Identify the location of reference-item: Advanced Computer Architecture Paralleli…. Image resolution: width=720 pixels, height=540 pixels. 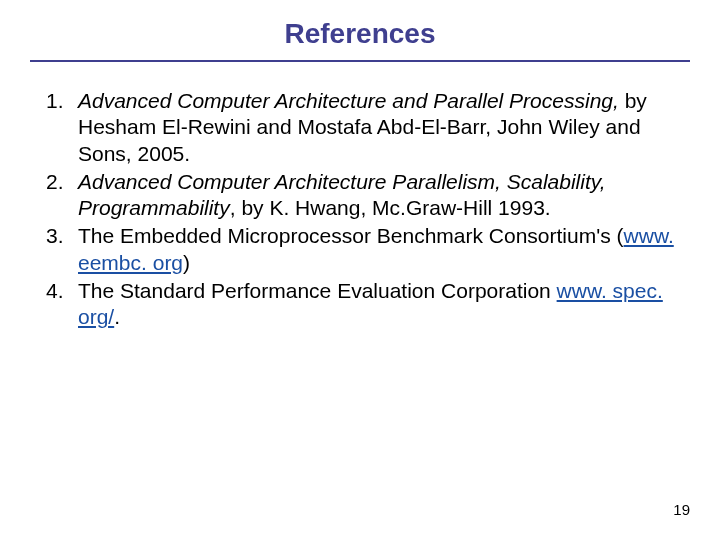
(360, 196).